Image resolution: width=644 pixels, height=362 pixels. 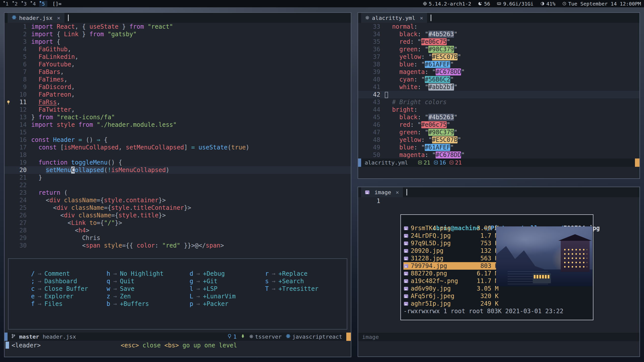 What do you see at coordinates (373, 201) in the screenshot?
I see `line-number: 1` at bounding box center [373, 201].